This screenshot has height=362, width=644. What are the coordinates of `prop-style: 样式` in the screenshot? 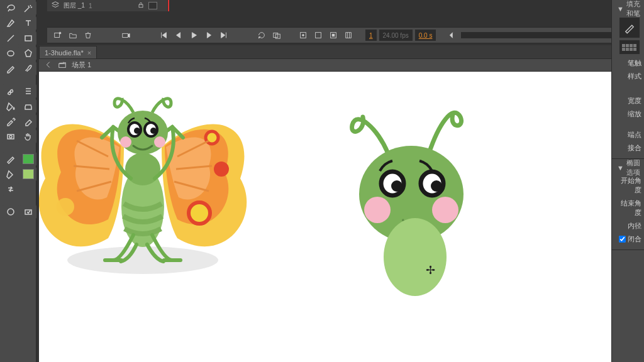 It's located at (629, 77).